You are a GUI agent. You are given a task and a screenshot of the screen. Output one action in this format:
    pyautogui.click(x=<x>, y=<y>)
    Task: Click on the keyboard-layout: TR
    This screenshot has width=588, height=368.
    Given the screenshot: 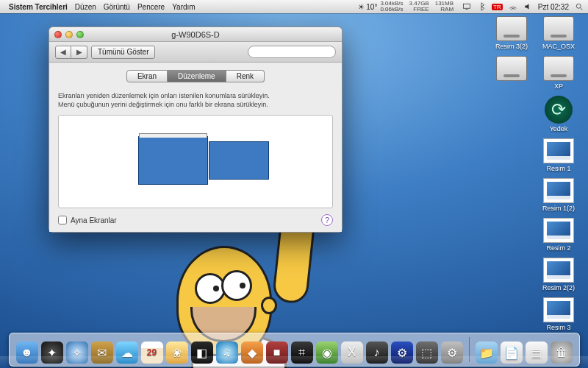 What is the action you would take?
    pyautogui.click(x=497, y=7)
    